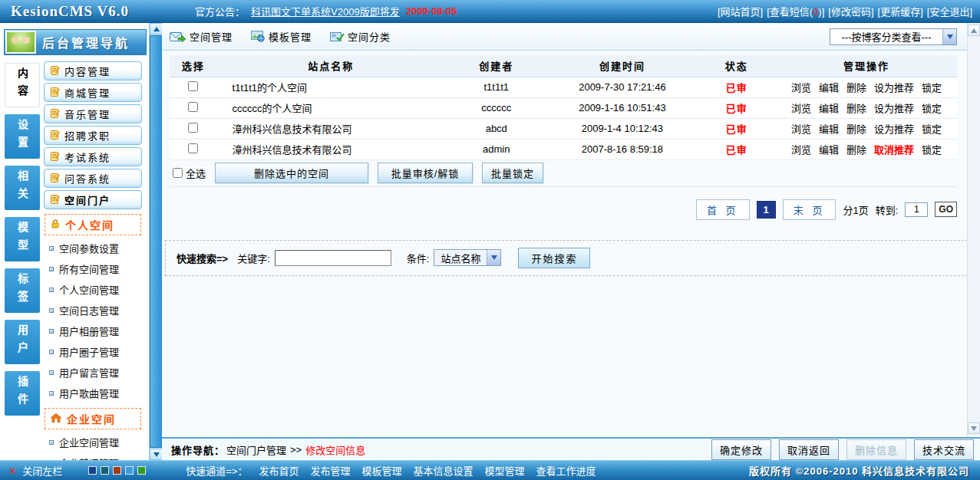  Describe the element at coordinates (94, 373) in the screenshot. I see `sidebar-item-user-messages: 用户留言管理` at that location.